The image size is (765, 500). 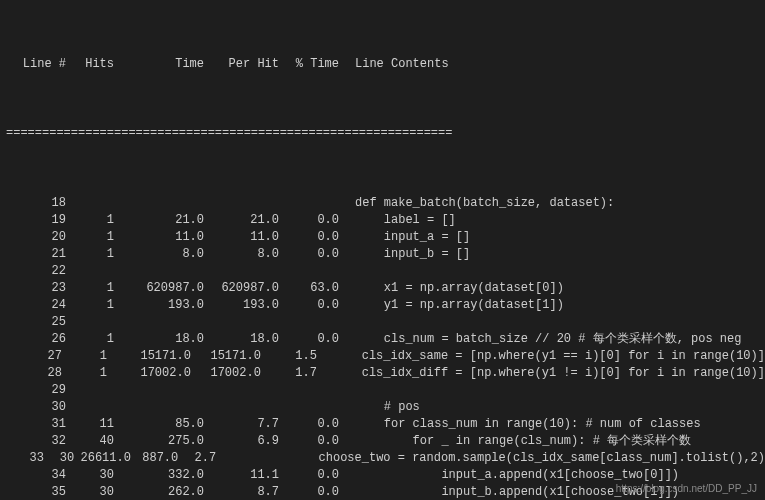 I want to click on cell-per-hit: 17002.0, so click(x=226, y=374).